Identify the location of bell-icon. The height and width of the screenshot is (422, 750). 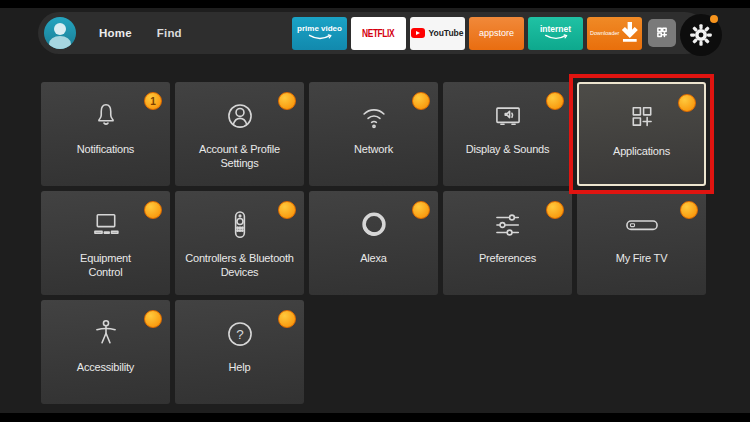
(106, 116).